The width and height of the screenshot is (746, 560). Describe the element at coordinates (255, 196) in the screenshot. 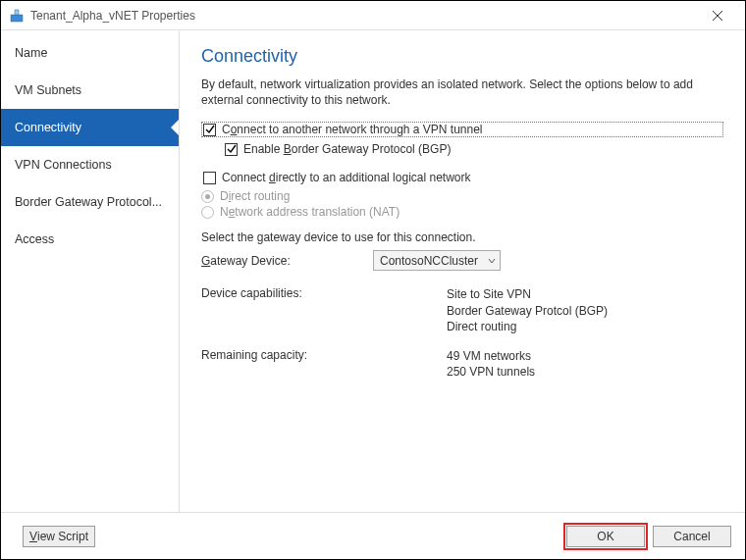

I see `direct-routing-label: Direct routing` at that location.